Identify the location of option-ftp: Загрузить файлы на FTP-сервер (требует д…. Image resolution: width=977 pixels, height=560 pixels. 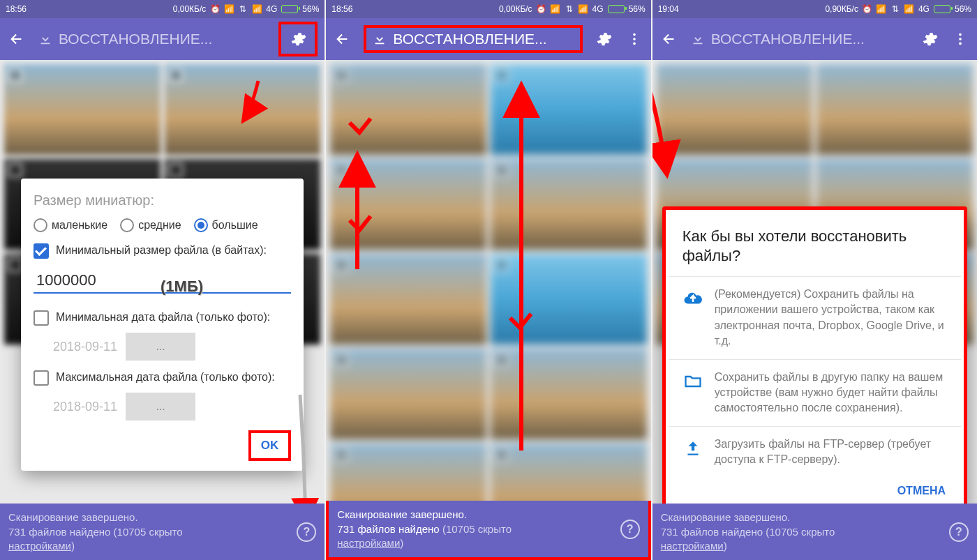
(815, 452).